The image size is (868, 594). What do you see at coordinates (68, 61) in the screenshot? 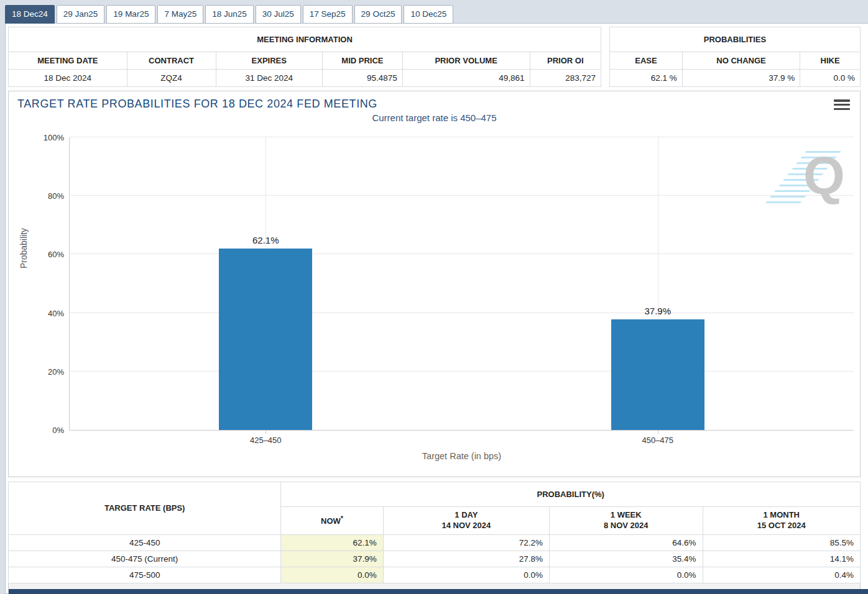
I see `col-meeting-date: MEETING DATE` at bounding box center [68, 61].